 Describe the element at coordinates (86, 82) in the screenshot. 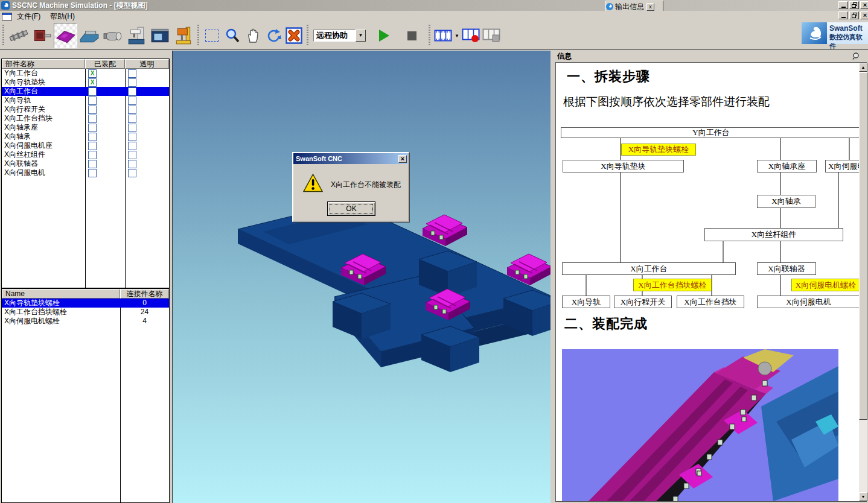

I see `parts-row: X向导轨垫块 X` at that location.